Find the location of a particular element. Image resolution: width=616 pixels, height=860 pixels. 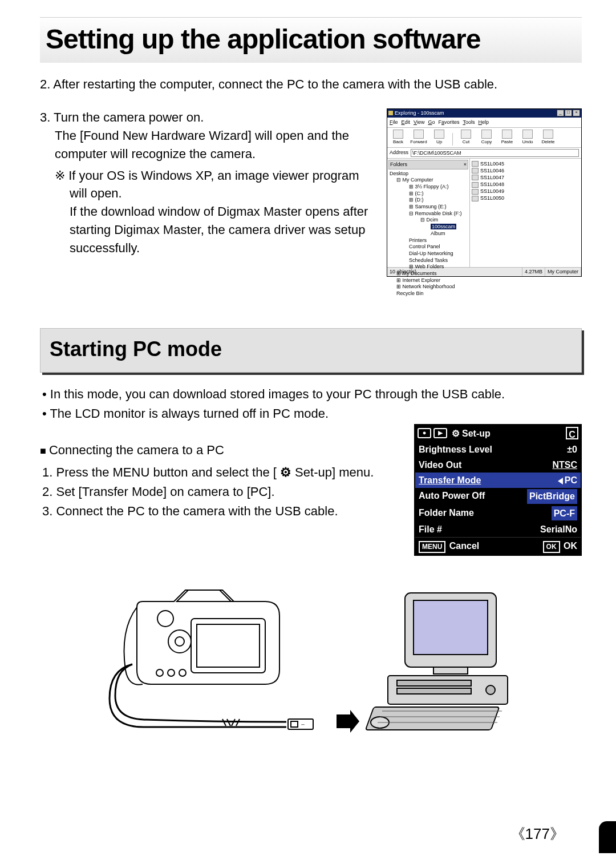

status-objects: 10 object(s) is located at coordinates (455, 272).